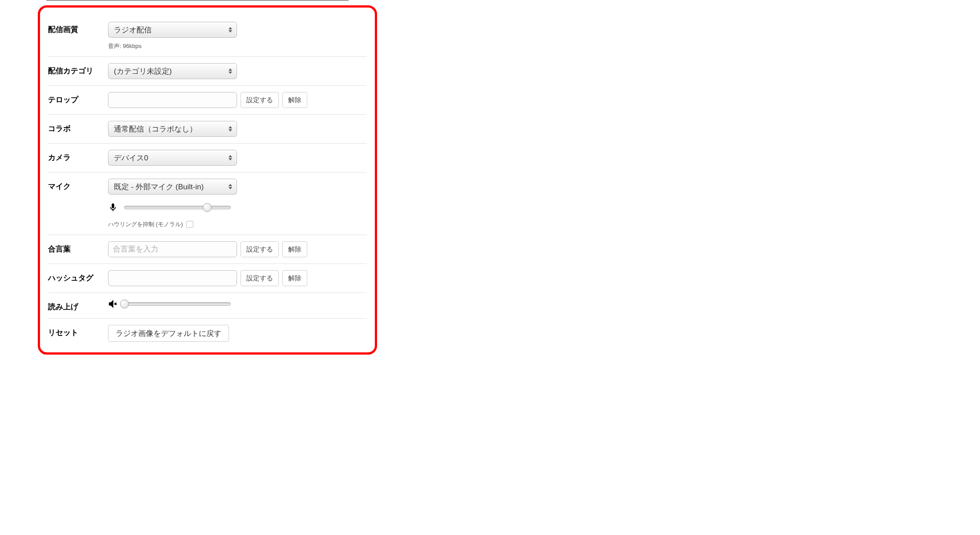 The width and height of the screenshot is (980, 535). I want to click on camera-select: デバイス0, so click(173, 158).